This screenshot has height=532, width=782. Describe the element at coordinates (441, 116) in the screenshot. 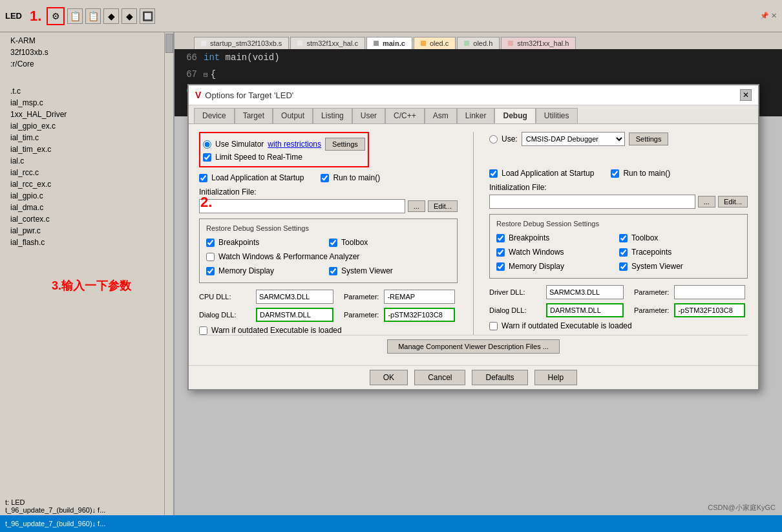

I see `dialog-tab-asm: Asm` at that location.